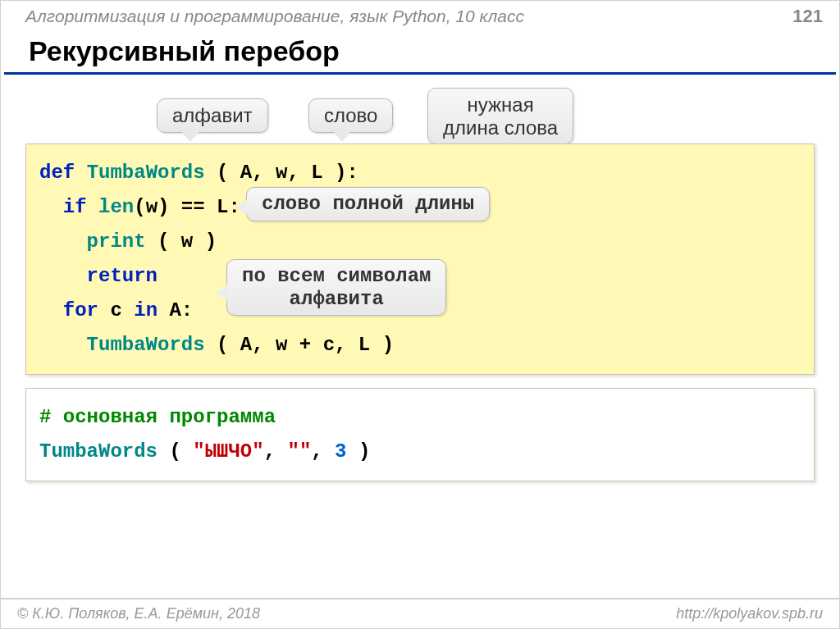  I want to click on code-line: print ( w ), so click(420, 242).